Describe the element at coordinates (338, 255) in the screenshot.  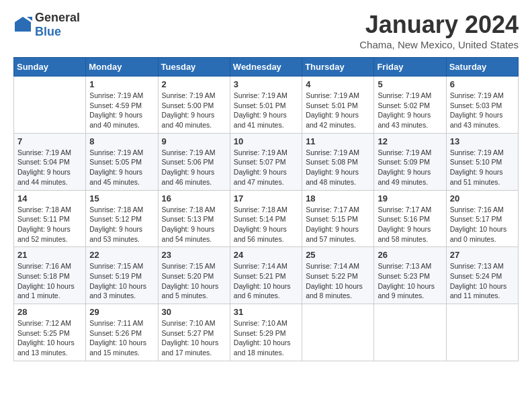
I see `day-number: 25` at that location.